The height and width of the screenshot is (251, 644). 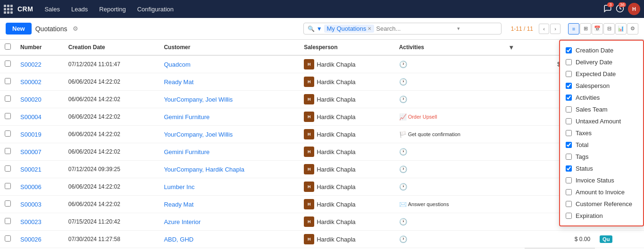 I want to click on nav-item-leads: Leads, so click(x=79, y=9).